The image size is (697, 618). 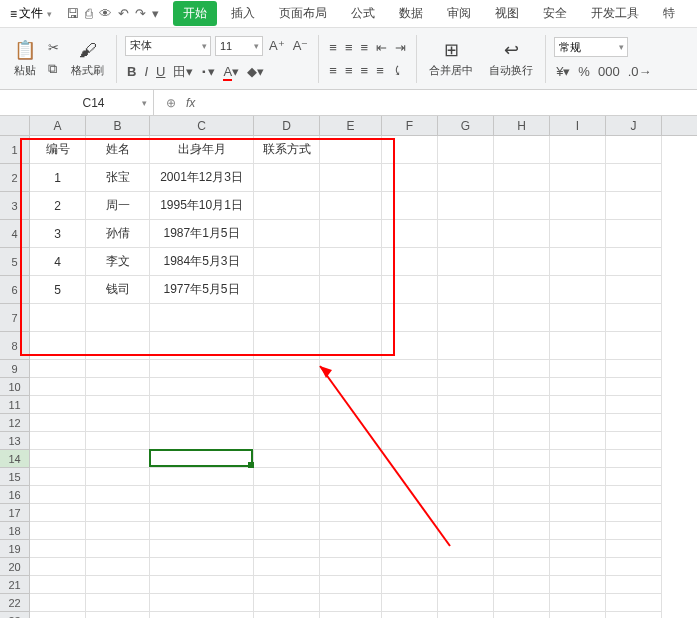 What do you see at coordinates (303, 14) in the screenshot?
I see `tab-page-layout: 页面布局` at bounding box center [303, 14].